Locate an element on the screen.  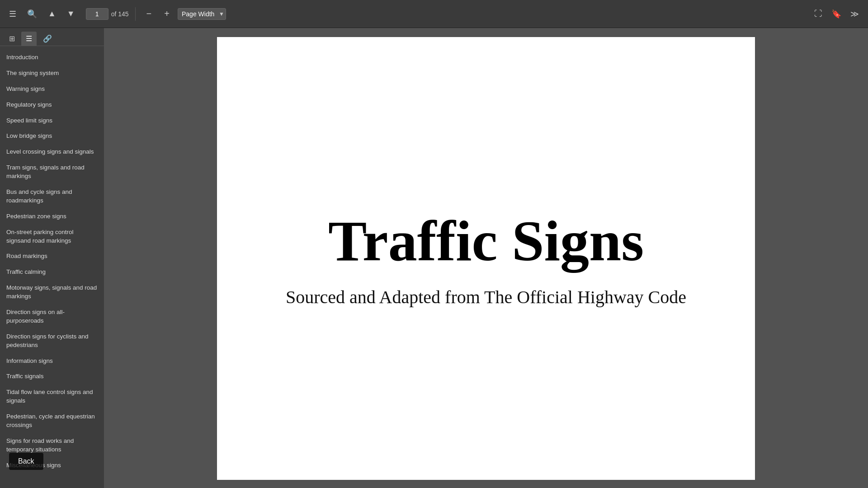
bookmark-icon: 🔖 is located at coordinates (836, 14).